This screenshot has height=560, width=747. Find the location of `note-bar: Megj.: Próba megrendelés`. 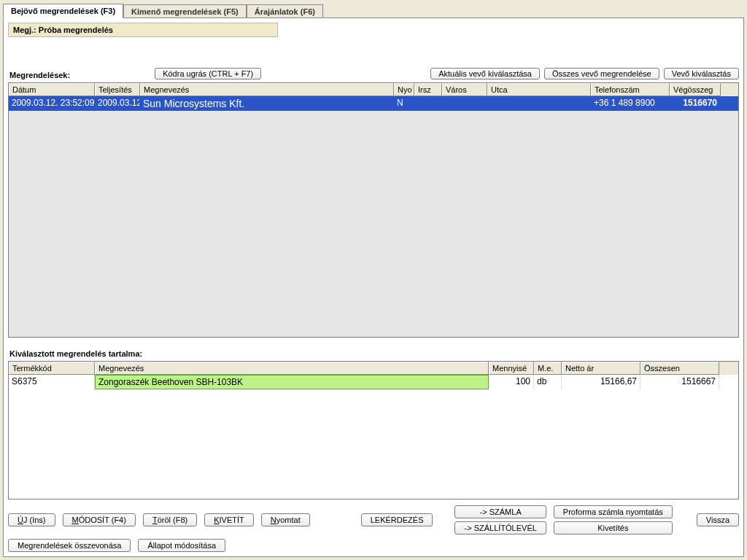

note-bar: Megj.: Próba megrendelés is located at coordinates (143, 30).